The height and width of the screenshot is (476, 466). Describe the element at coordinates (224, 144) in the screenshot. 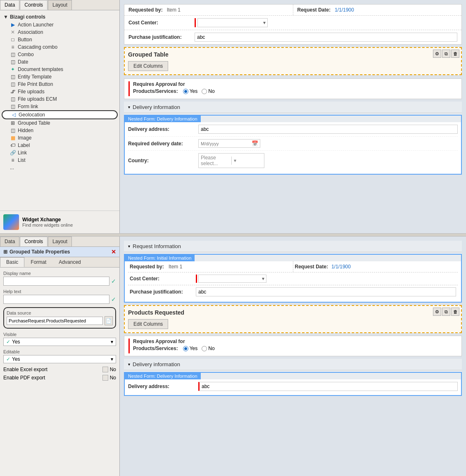

I see `date-input` at that location.